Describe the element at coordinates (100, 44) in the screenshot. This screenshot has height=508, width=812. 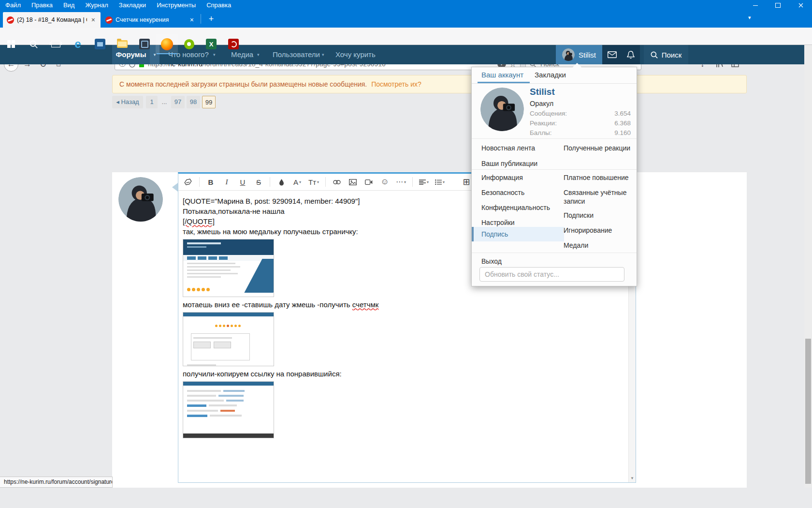
I see `pinned-app-1-icon` at that location.